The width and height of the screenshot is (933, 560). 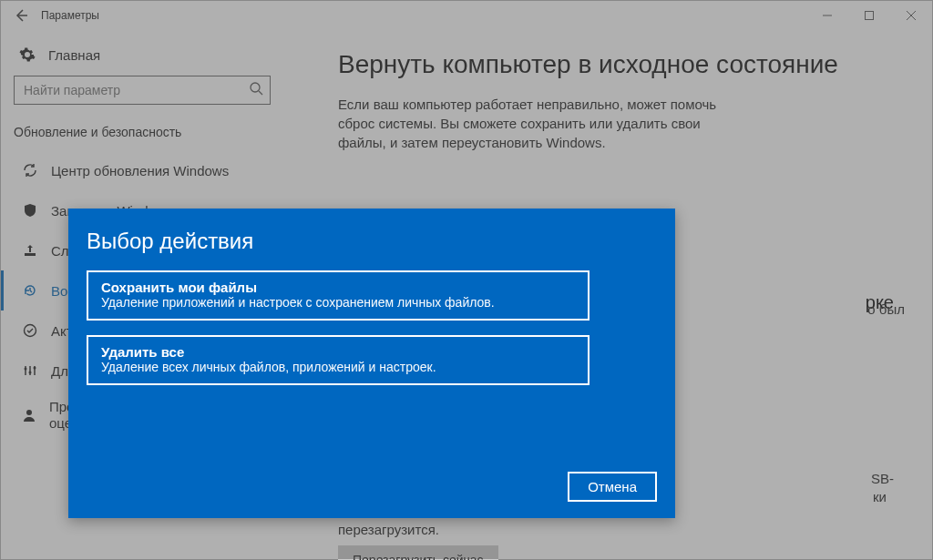 I want to click on cancel-button: Отмена, so click(x=612, y=486).